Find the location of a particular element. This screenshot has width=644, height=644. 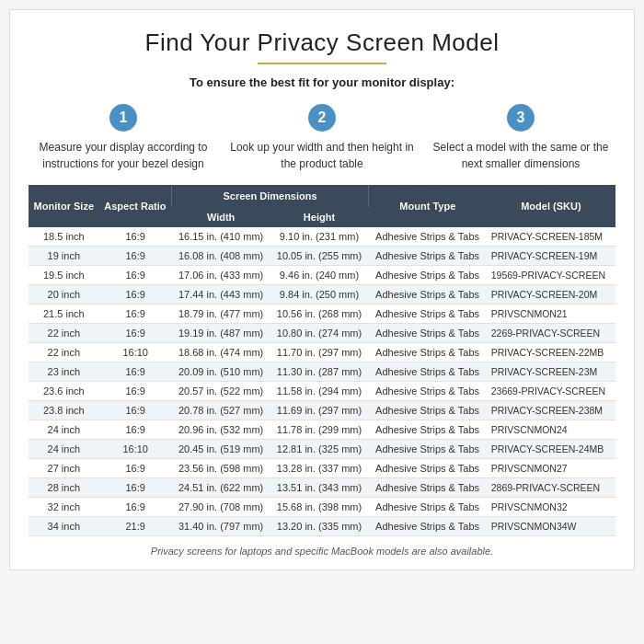

cell-sku: PRIVACY-SCREEN-23M is located at coordinates (551, 372).